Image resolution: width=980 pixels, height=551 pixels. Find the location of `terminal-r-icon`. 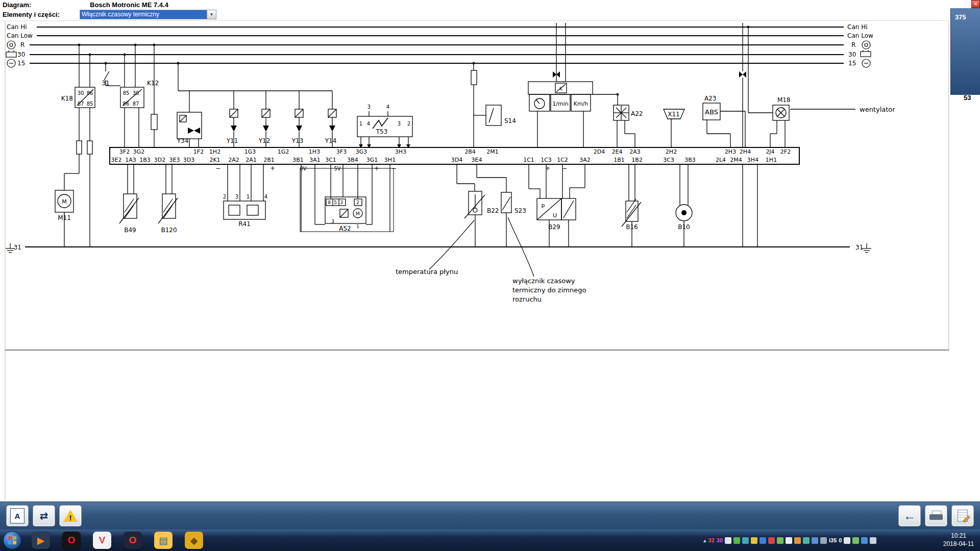

terminal-r-icon is located at coordinates (11, 45).